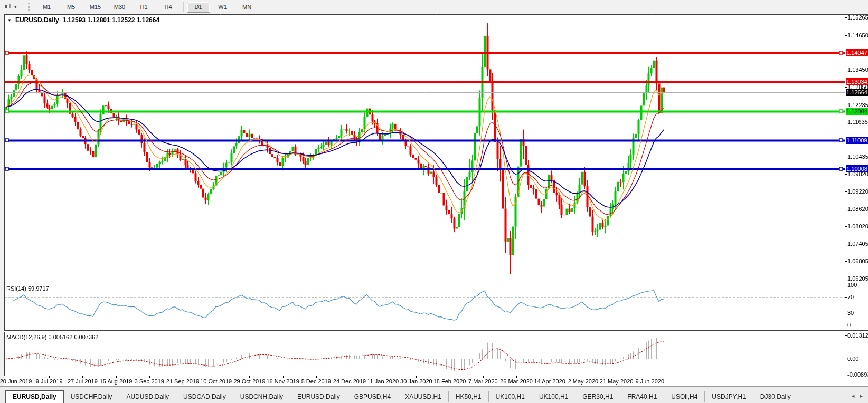 Image resolution: width=868 pixels, height=403 pixels. What do you see at coordinates (247, 7) in the screenshot?
I see `timeframe-button-mn: MN` at bounding box center [247, 7].